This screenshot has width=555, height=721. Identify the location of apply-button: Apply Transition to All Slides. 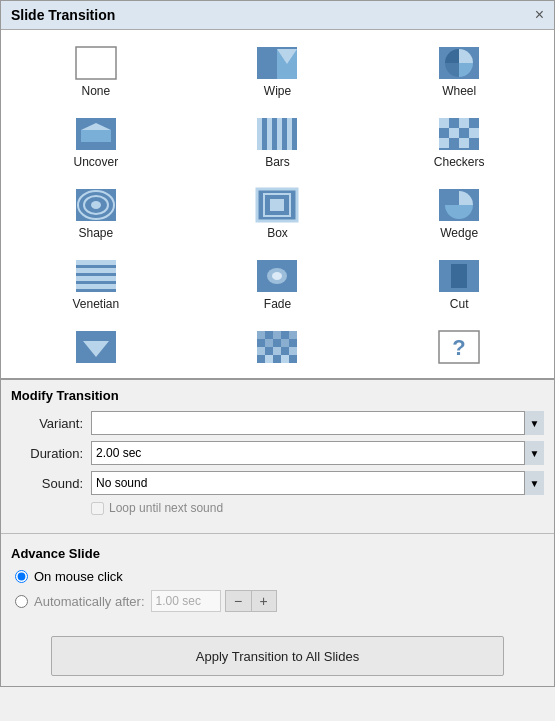
(278, 656).